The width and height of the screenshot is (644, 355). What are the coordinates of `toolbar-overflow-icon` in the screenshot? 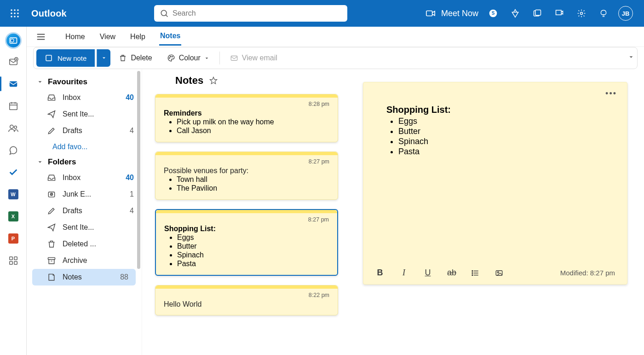 It's located at (631, 57).